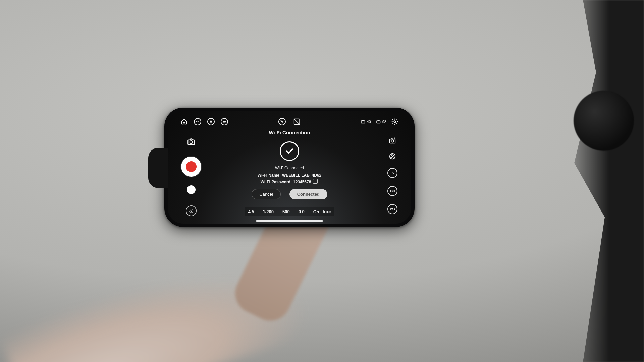  I want to click on wifi-name-label: Wi-Fi Name:, so click(269, 175).